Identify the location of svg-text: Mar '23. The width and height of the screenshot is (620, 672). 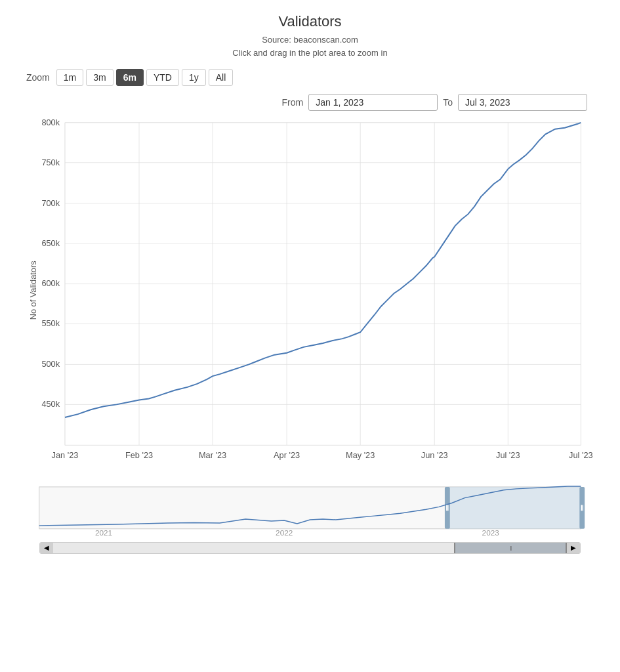
(213, 455).